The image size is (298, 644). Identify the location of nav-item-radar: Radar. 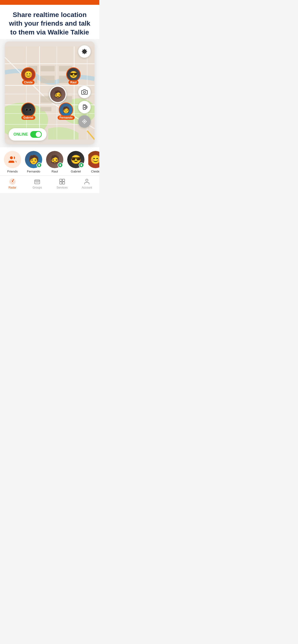
(13, 184).